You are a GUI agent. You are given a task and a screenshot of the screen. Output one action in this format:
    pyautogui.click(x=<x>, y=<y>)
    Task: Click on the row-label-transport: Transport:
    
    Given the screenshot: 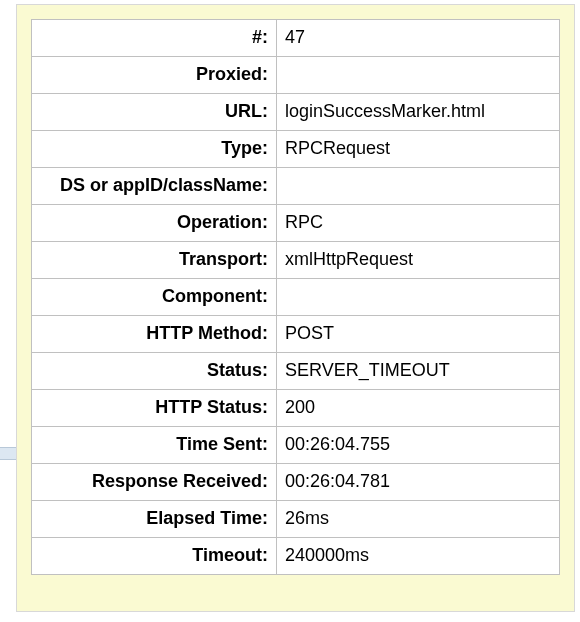 What is the action you would take?
    pyautogui.click(x=154, y=260)
    